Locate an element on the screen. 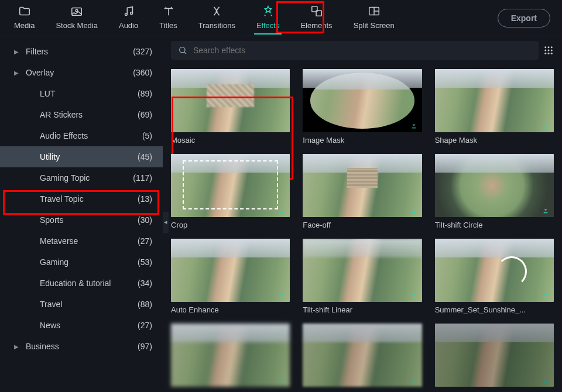 The image size is (562, 392). sidebar-item-label: Overlay is located at coordinates (80, 73).